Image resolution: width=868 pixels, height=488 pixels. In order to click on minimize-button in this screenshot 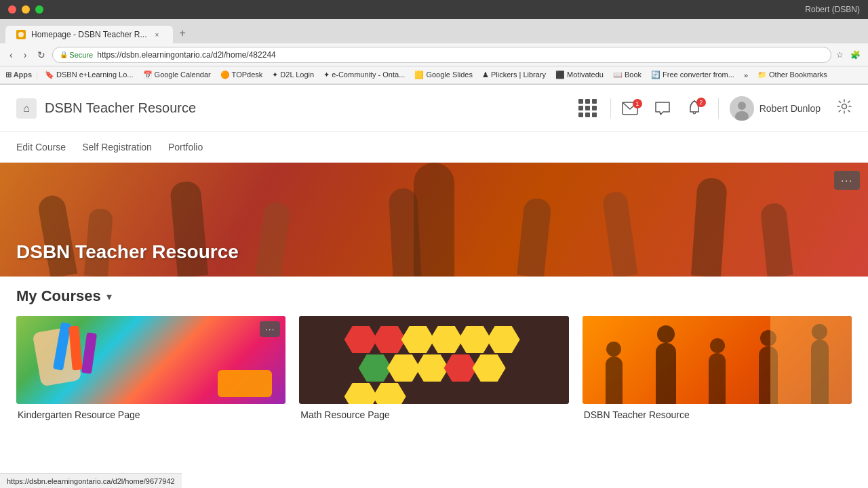, I will do `click(26, 9)`.